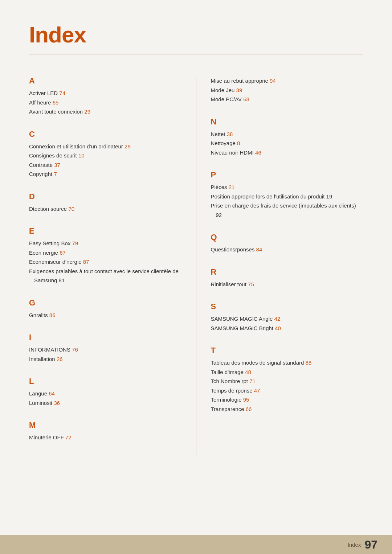 The image size is (392, 554). Describe the element at coordinates (287, 143) in the screenshot. I see `list-item: Nettoyage 8` at that location.